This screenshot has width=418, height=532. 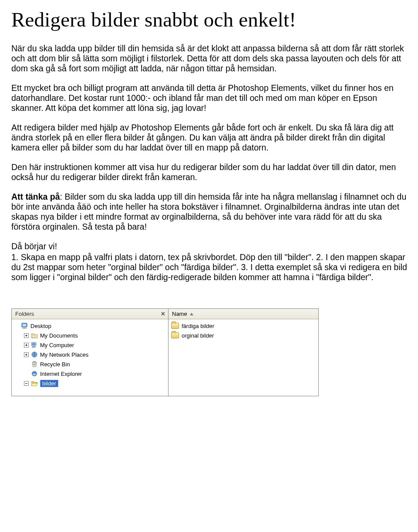 I want to click on name-column-header: Name, so click(x=243, y=314).